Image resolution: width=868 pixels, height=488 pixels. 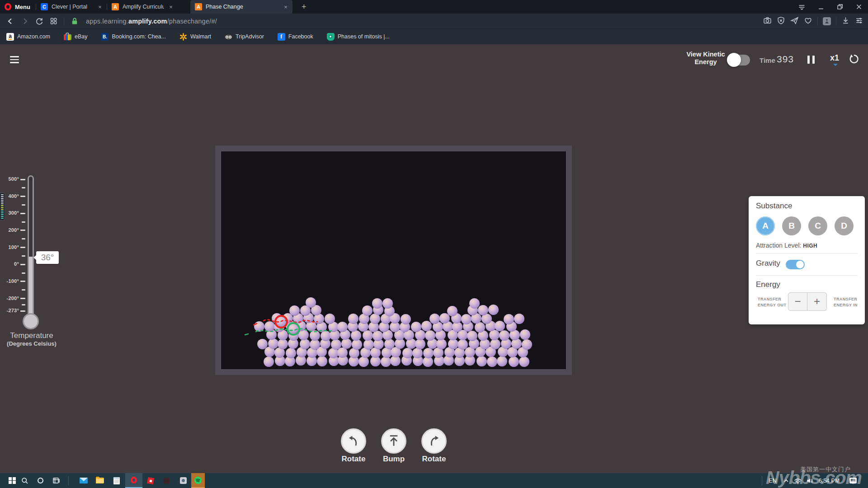 What do you see at coordinates (71, 7) in the screenshot?
I see `tab-clever-portal: C Clever | Portal ×` at bounding box center [71, 7].